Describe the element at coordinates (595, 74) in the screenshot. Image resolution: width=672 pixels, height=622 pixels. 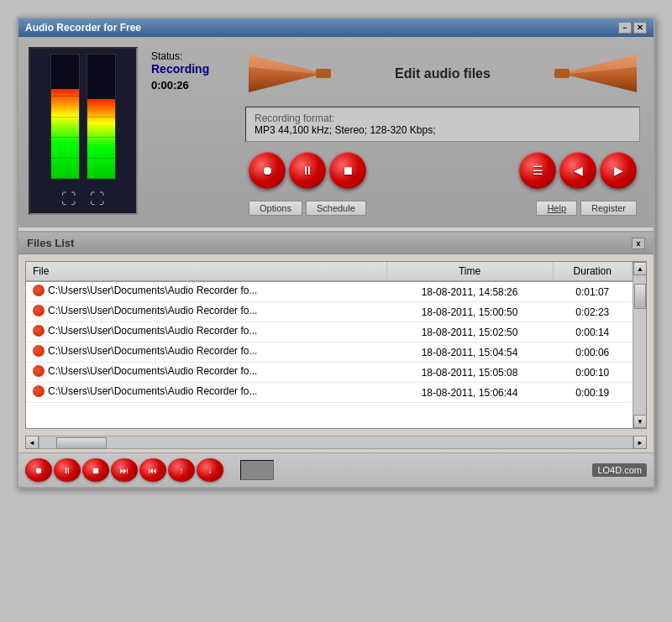
I see `horn-right-icon` at that location.